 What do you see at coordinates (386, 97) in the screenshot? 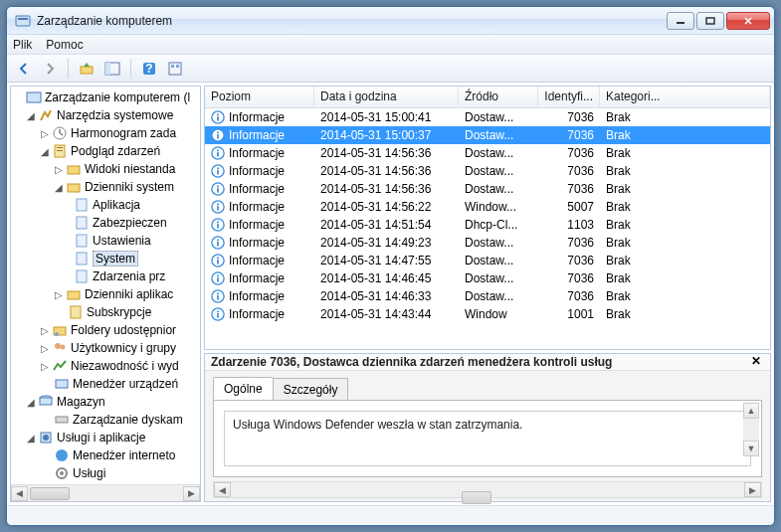
I see `col-datetime: Data i godzina` at bounding box center [386, 97].